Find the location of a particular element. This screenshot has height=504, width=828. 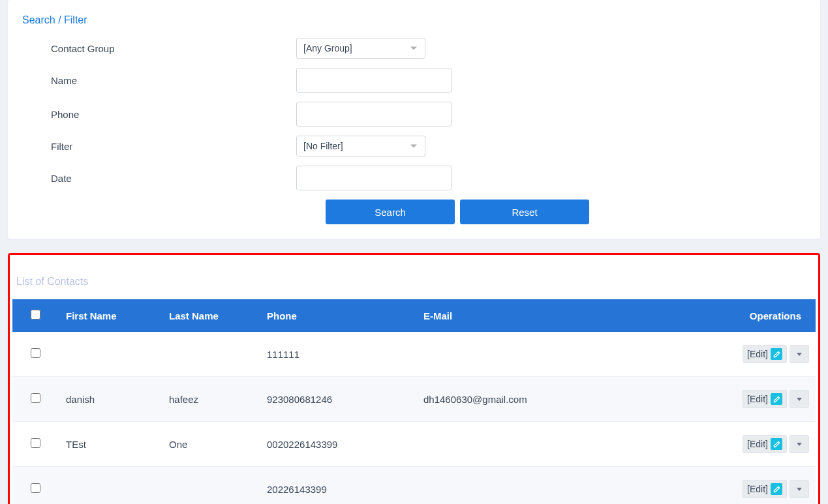

header-phone: Phone is located at coordinates (337, 316).